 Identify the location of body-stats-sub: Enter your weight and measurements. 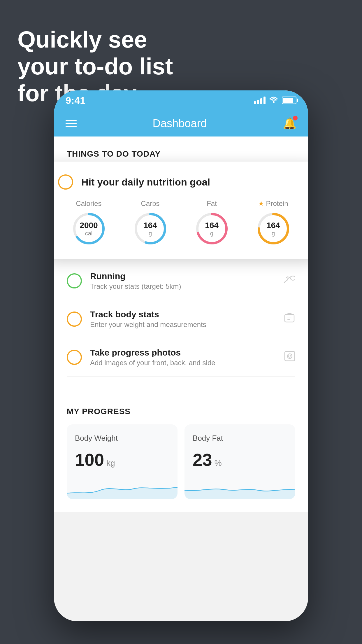
(183, 325).